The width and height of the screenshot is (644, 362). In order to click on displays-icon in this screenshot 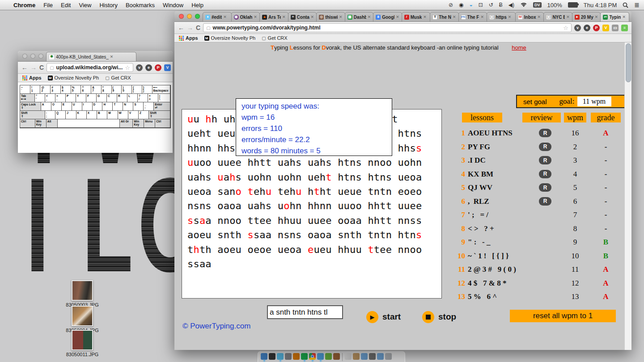, I will do `click(372, 357)`.